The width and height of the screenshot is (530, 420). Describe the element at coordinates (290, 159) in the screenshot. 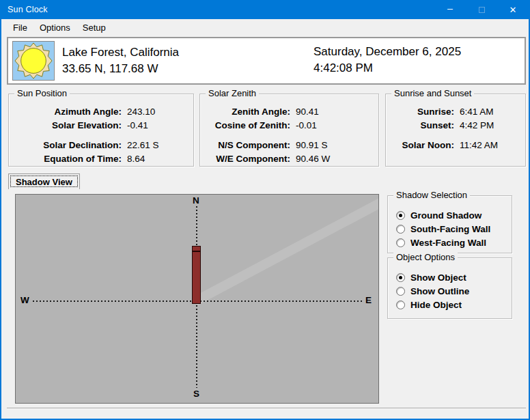

I see `stat-row: W/E Component: 90.46 W` at that location.